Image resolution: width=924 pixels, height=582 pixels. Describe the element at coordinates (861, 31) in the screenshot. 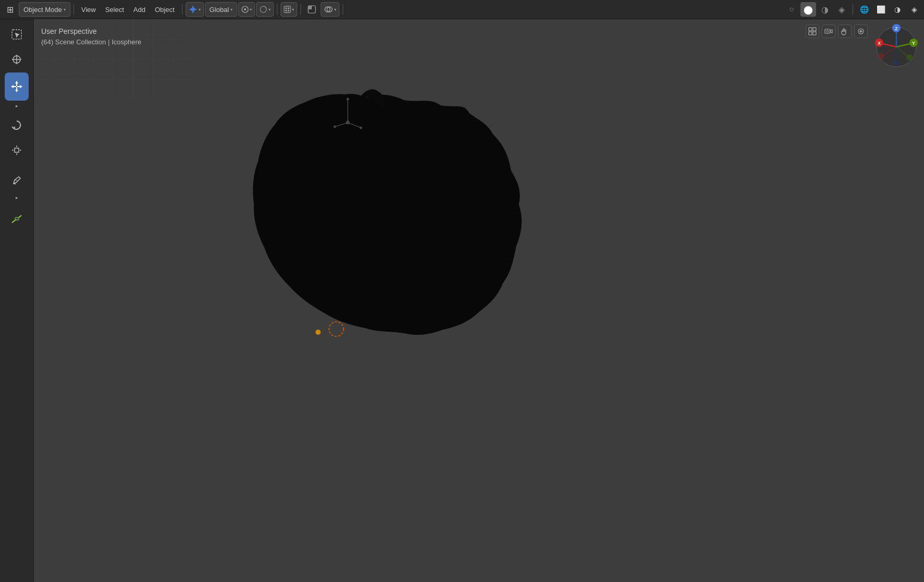

I see `zoom-view-btn` at that location.